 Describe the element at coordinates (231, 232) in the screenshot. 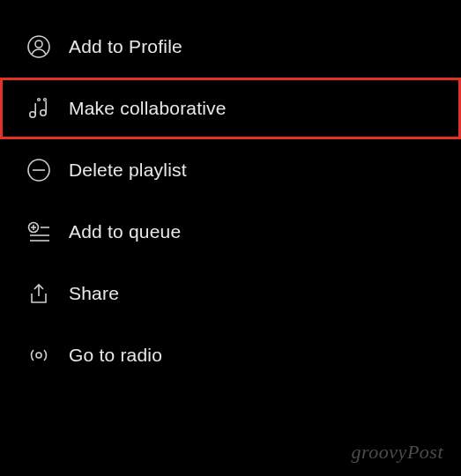

I see `menu-item-add-to-queue: Add to queue` at that location.